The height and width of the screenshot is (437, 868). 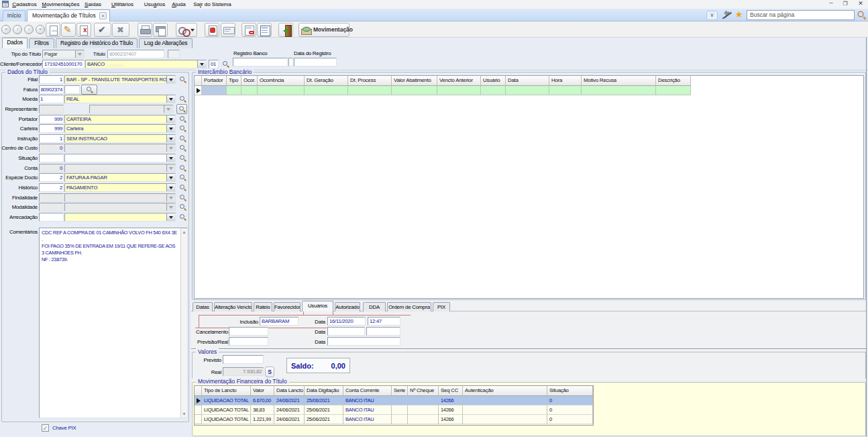 What do you see at coordinates (97, 43) in the screenshot?
I see `tab-registro-de-hist-rico-do-t-tulo: Registro de Histórico do Título` at bounding box center [97, 43].